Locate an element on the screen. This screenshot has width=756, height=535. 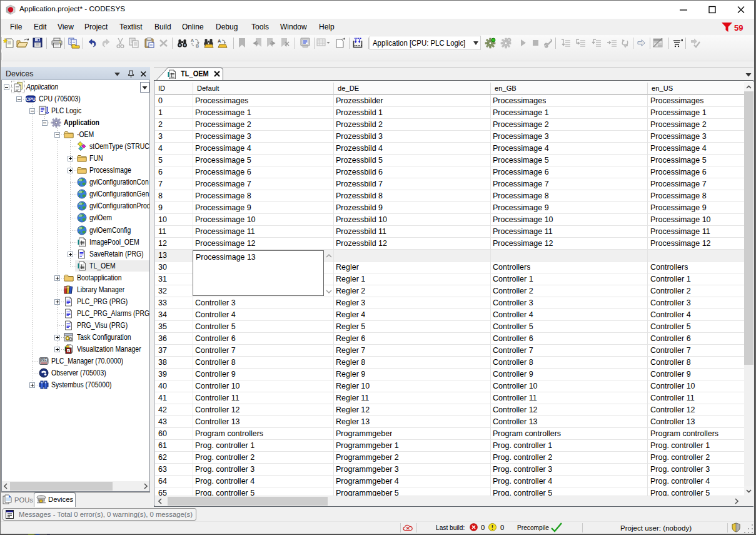
svg-text: CPU is located at coordinates (31, 99).